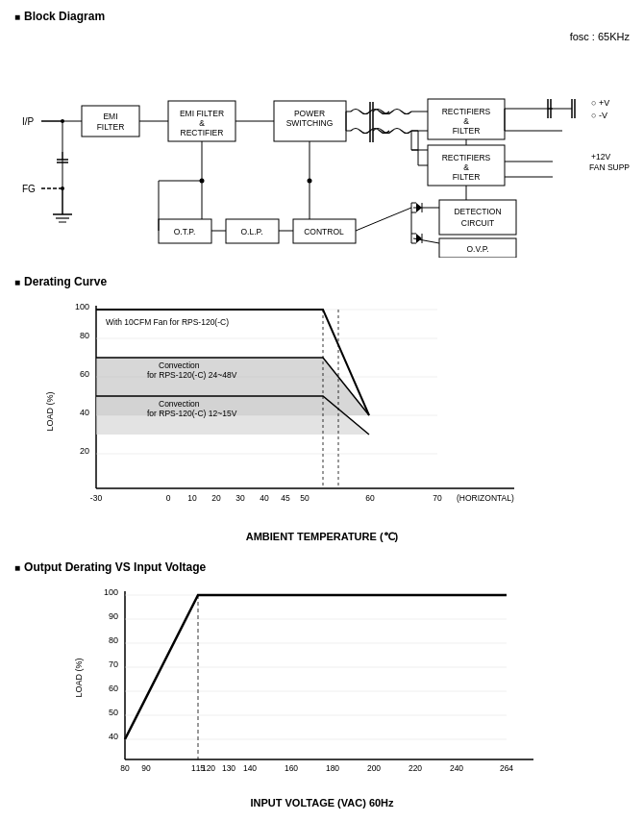 This screenshot has width=644, height=821. What do you see at coordinates (333, 768) in the screenshot?
I see `svg-text: 180` at bounding box center [333, 768].